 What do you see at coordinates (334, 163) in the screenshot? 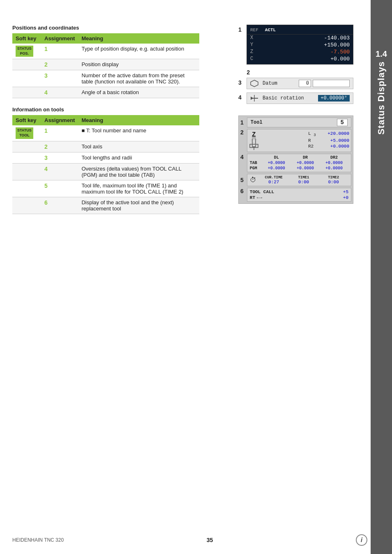
I see `tab-dr2: +0.0000` at bounding box center [334, 163].